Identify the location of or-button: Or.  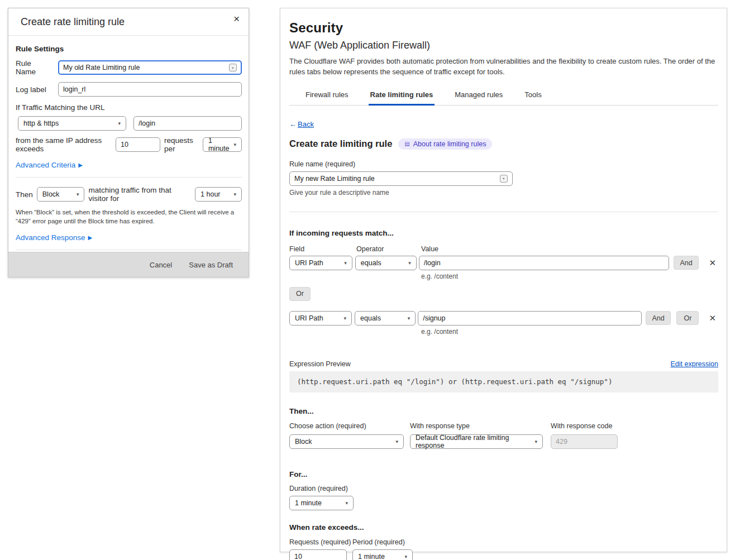
(688, 318).